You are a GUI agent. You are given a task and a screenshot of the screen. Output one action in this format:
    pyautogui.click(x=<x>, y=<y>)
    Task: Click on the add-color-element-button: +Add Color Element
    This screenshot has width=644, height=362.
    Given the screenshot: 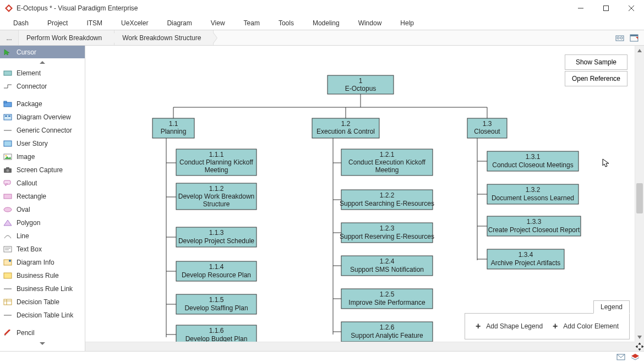 What is the action you would take?
    pyautogui.click(x=586, y=326)
    